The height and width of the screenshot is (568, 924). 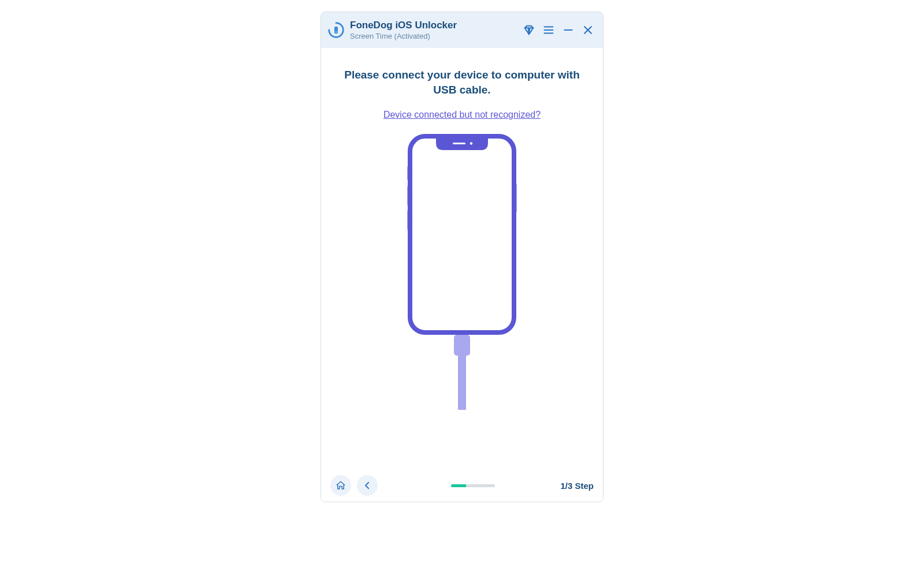 I want to click on instruction-text: Please connect your device to computer w…, so click(x=462, y=82).